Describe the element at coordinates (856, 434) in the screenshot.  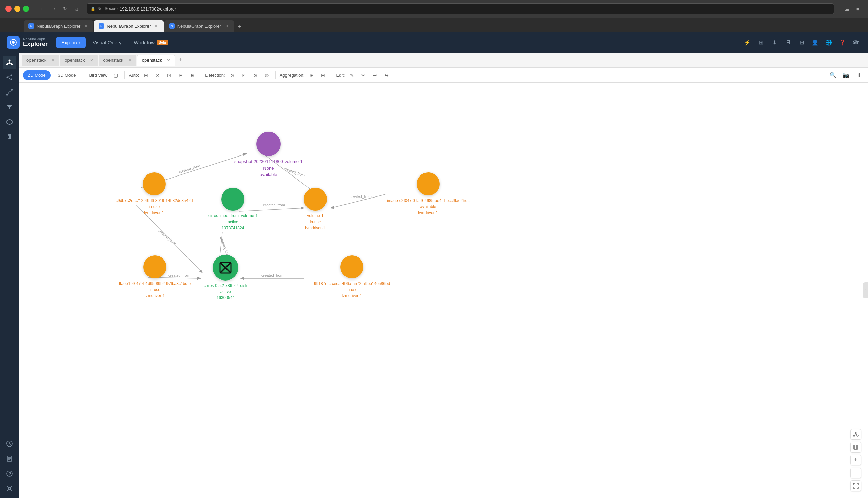
I see `mini-tool-graph` at that location.